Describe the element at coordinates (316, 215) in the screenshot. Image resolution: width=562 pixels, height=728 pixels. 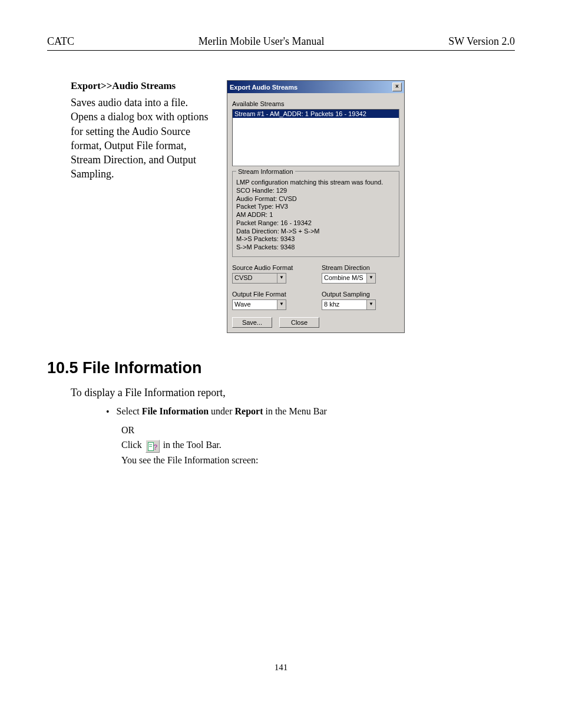
I see `info-line: AM ADDR: 1` at that location.